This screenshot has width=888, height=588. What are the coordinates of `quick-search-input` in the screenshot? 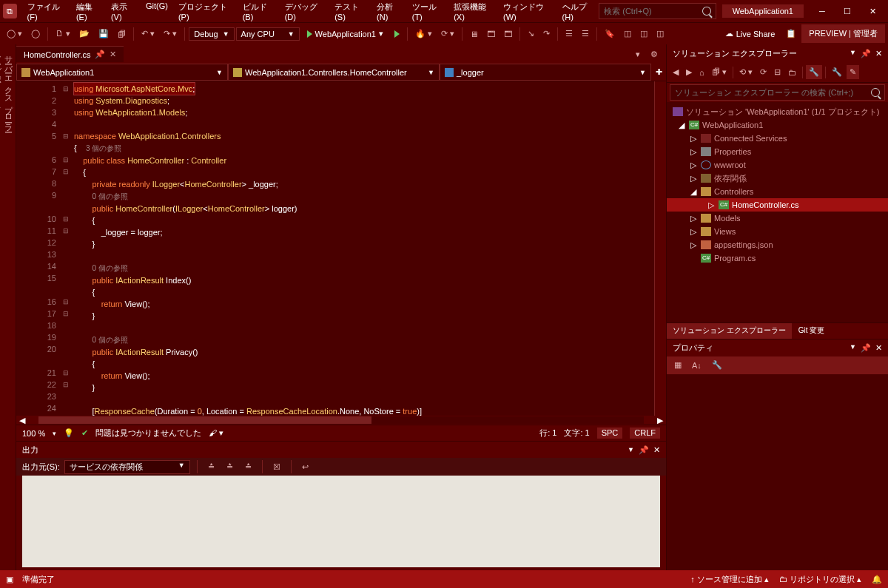 It's located at (653, 11).